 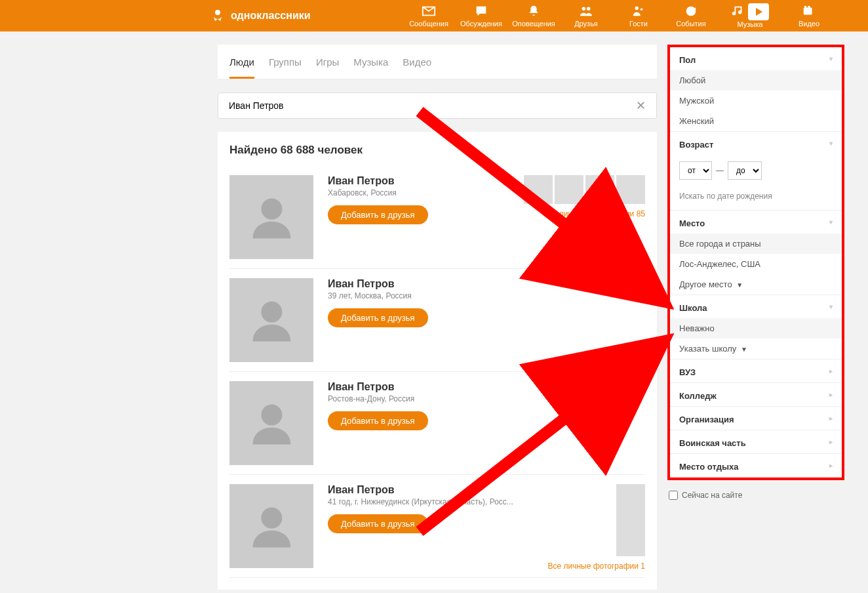 What do you see at coordinates (756, 222) in the screenshot?
I see `filter-title: Место` at bounding box center [756, 222].